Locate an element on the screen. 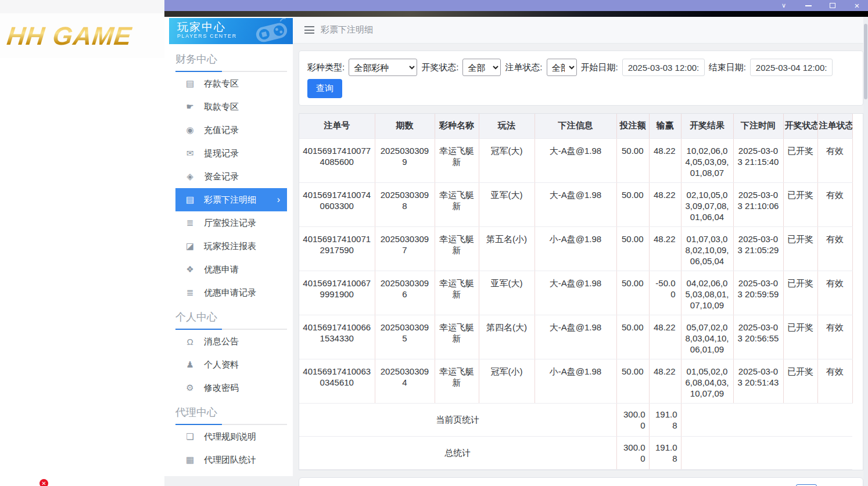 The width and height of the screenshot is (868, 486). pager: 共6条 首页 上一页 [1] 下一页 第 页 跳转 is located at coordinates (751, 485).